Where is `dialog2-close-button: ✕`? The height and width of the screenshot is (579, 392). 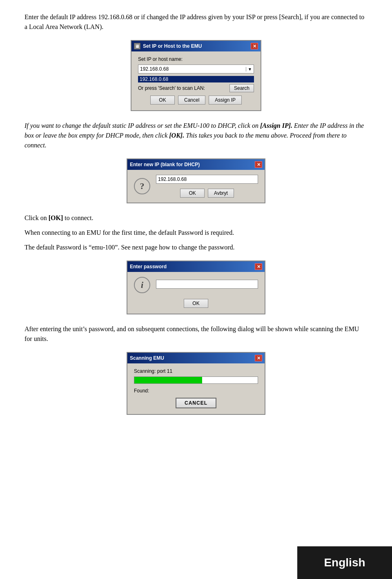 dialog2-close-button: ✕ is located at coordinates (258, 165).